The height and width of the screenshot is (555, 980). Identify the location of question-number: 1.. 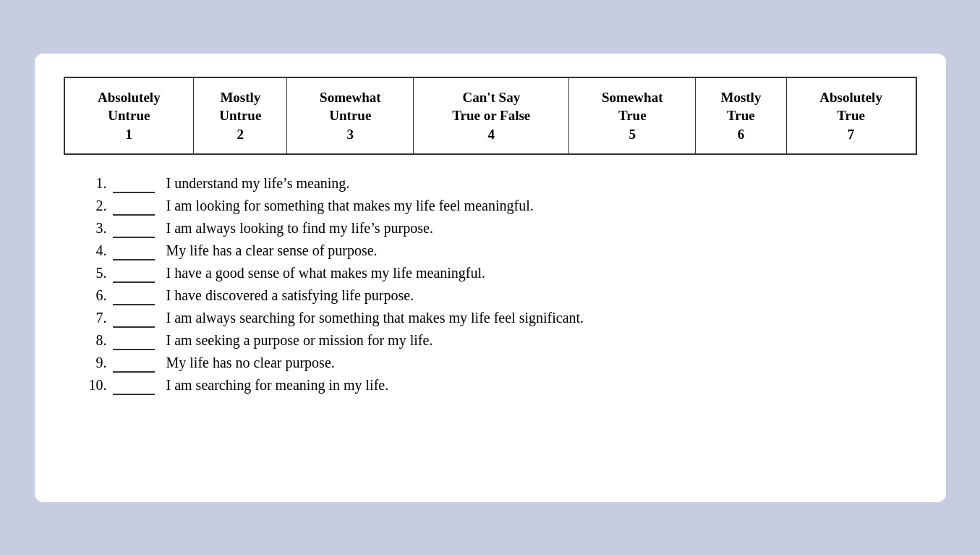
(95, 184).